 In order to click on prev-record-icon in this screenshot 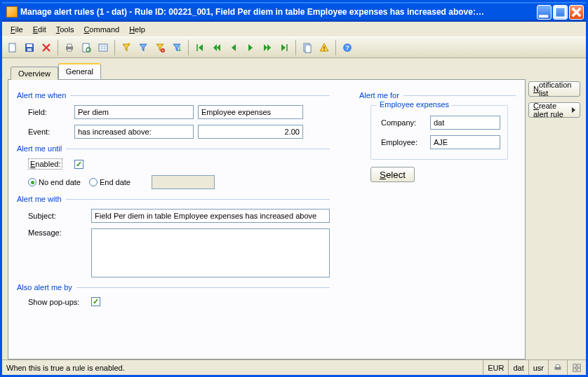, I will do `click(234, 48)`.